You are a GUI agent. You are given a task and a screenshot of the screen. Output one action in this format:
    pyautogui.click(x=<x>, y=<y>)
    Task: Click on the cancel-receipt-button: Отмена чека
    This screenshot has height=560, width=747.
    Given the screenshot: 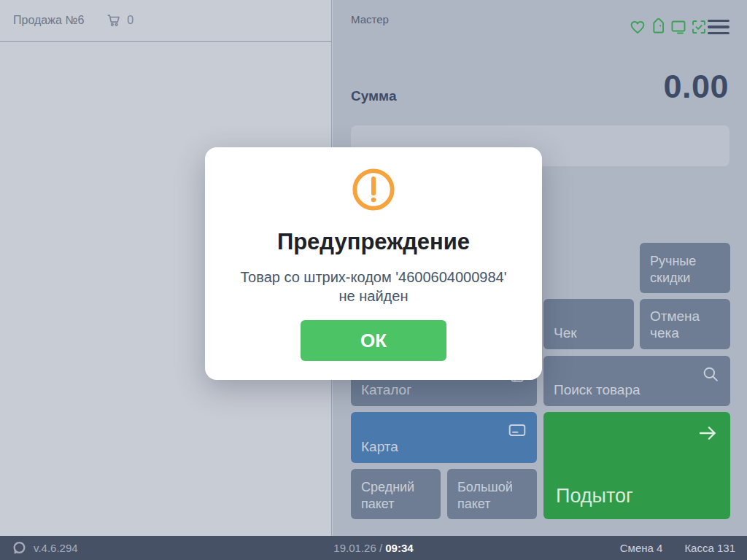 What is the action you would take?
    pyautogui.click(x=685, y=324)
    